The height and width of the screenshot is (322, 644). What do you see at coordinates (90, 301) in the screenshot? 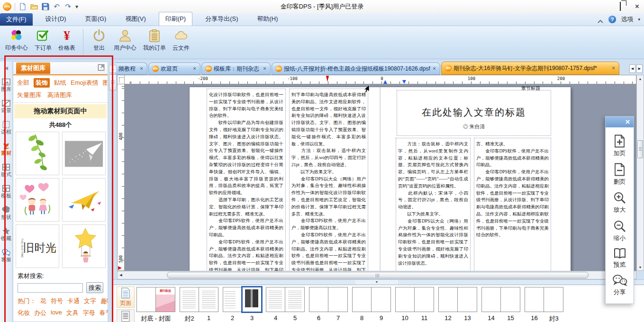
I see `tag-link: 文字` at bounding box center [90, 301].